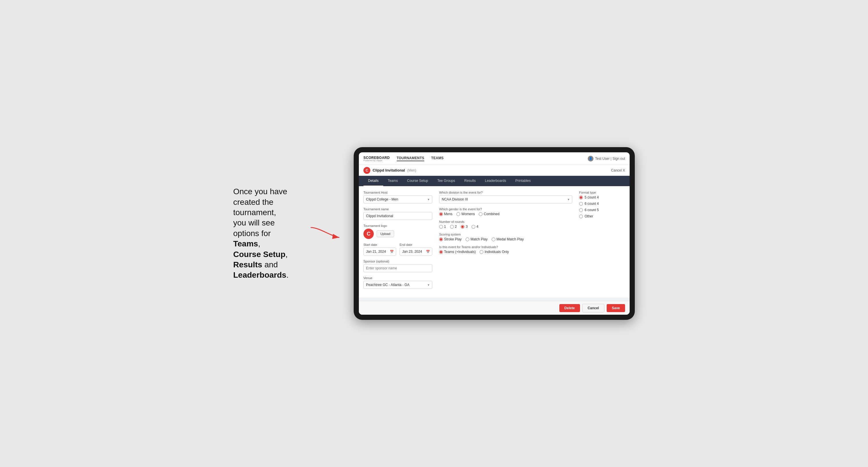 The width and height of the screenshot is (868, 467). I want to click on tournament-name-label: Tournament name, so click(398, 209).